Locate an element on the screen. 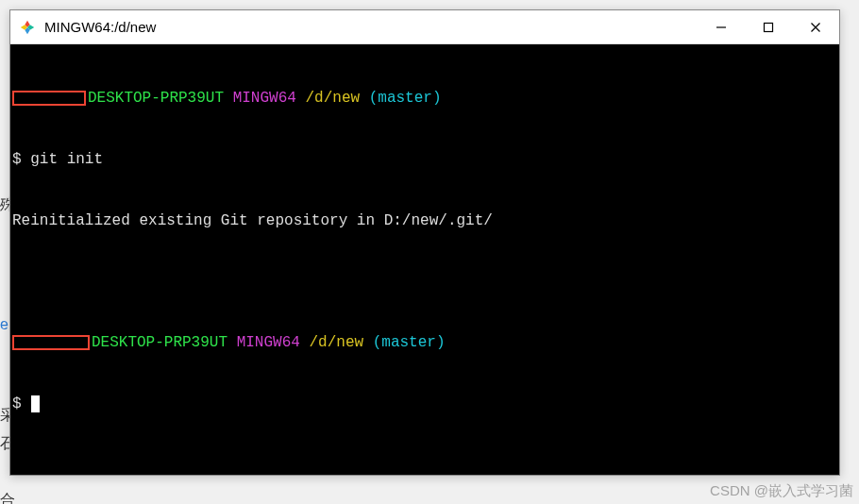 This screenshot has height=504, width=859. command-line-2: $ is located at coordinates (423, 405).